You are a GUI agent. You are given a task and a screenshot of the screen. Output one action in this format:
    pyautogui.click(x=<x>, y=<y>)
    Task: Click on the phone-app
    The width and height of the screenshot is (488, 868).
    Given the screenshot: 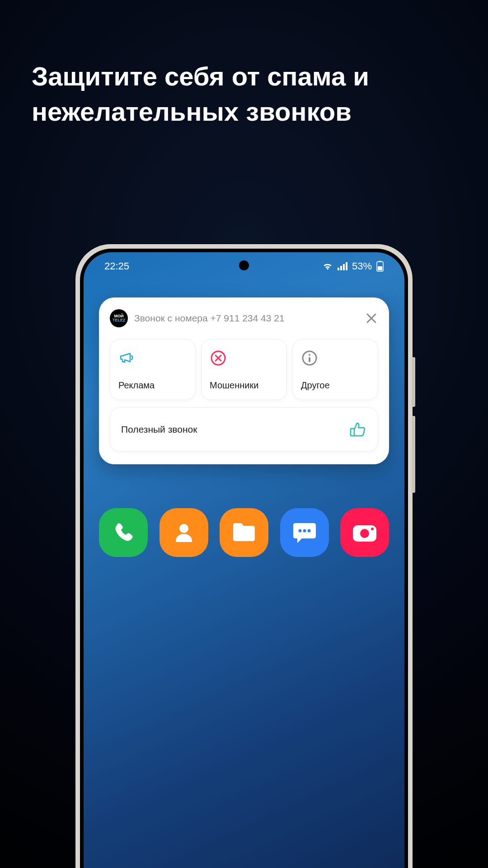 What is the action you would take?
    pyautogui.click(x=123, y=533)
    